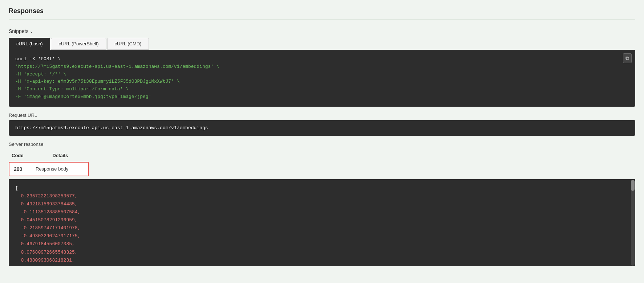  I want to click on snippets-section: Snippets ⌄, so click(322, 31).